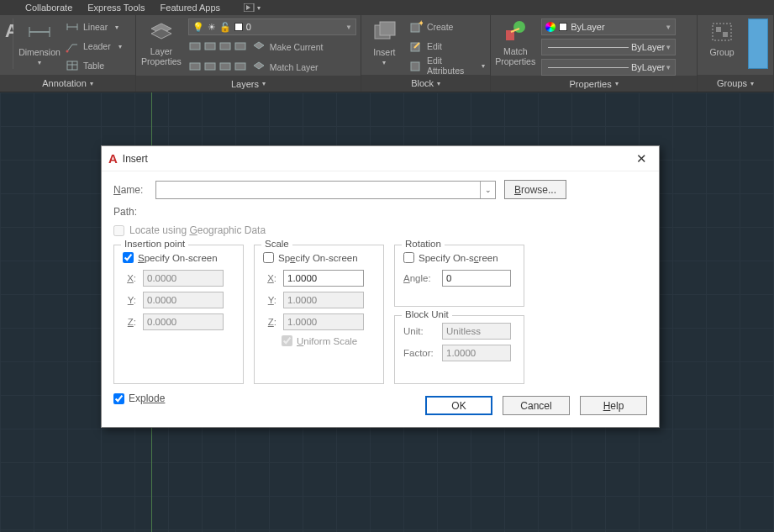 This screenshot has height=532, width=774. I want to click on angle-field, so click(477, 278).